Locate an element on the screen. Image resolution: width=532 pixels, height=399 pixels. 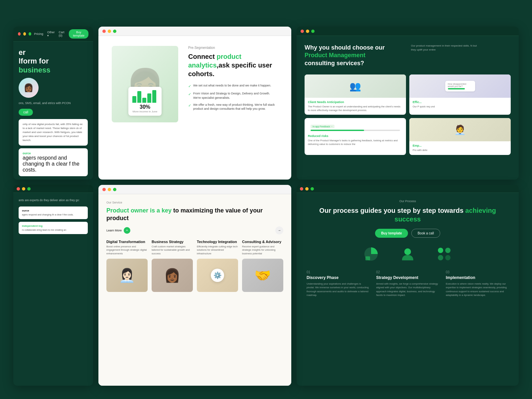
step-desc-3: Execution is where vision meets reality.… is located at coordinates (477, 289).